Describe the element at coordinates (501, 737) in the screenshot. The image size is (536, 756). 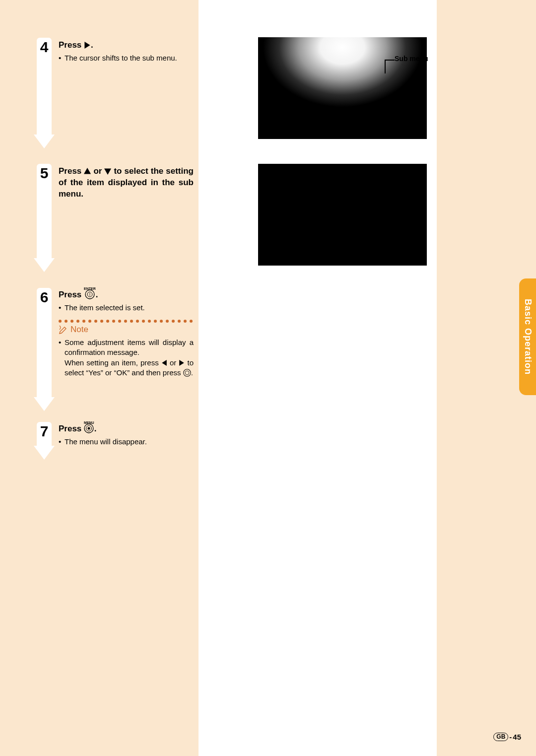
I see `region-badge: GB` at that location.